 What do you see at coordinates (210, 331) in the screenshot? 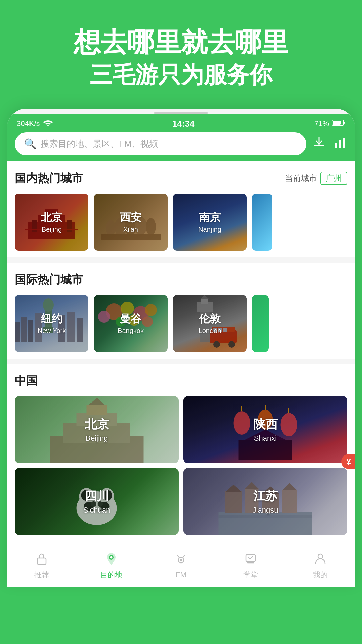
I see `city-name-en-london: London` at bounding box center [210, 331].